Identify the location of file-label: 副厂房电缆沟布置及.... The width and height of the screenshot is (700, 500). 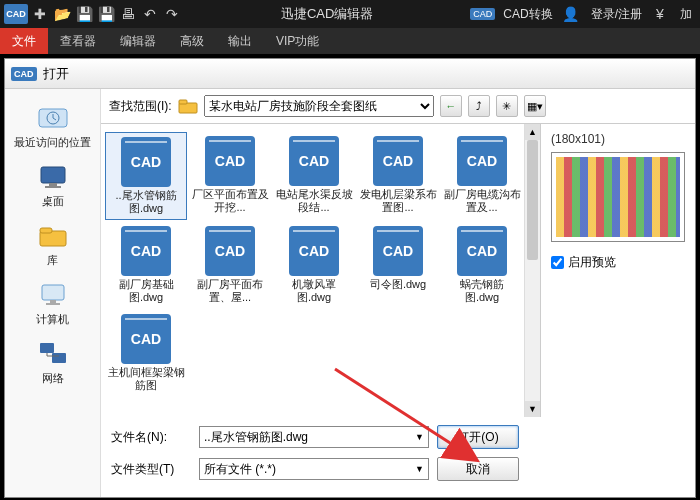
(482, 201).